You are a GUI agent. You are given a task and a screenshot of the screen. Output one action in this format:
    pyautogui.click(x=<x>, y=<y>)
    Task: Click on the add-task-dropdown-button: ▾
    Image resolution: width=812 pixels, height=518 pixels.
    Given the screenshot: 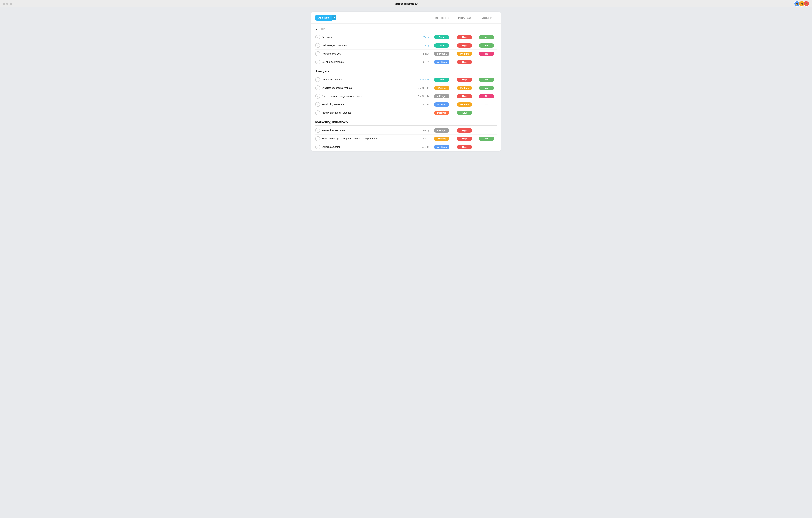 What is the action you would take?
    pyautogui.click(x=334, y=18)
    